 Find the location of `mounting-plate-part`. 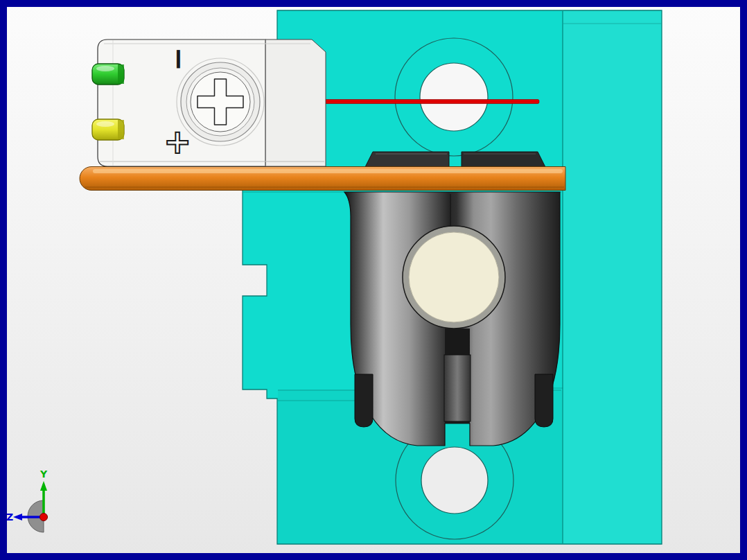

mounting-plate-part is located at coordinates (323, 179).